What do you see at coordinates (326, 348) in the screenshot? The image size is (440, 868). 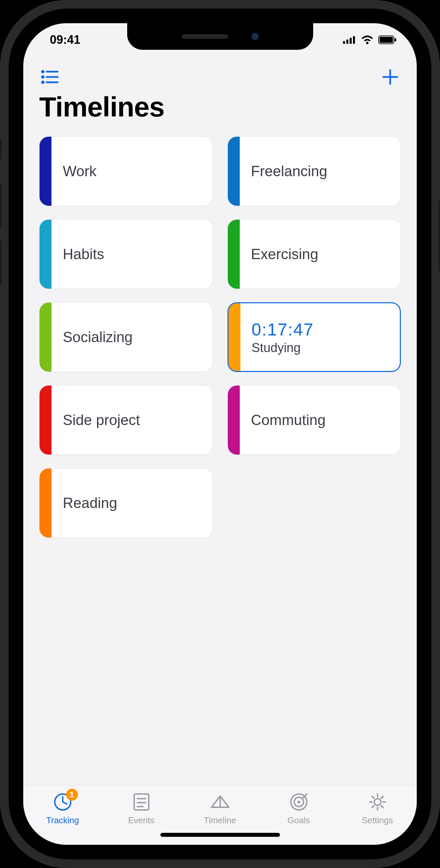 I see `card-label: Studying` at bounding box center [326, 348].